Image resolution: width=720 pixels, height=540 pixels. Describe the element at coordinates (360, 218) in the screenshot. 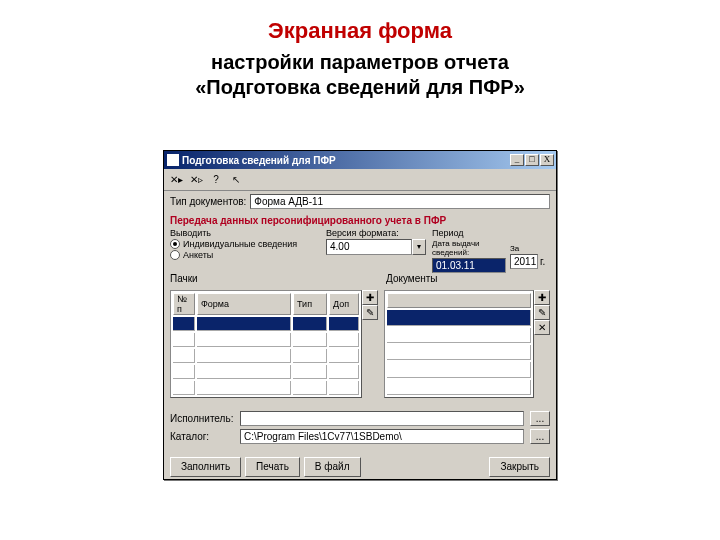

I see `section-heading: Передача данных персонифицированного уче…` at that location.